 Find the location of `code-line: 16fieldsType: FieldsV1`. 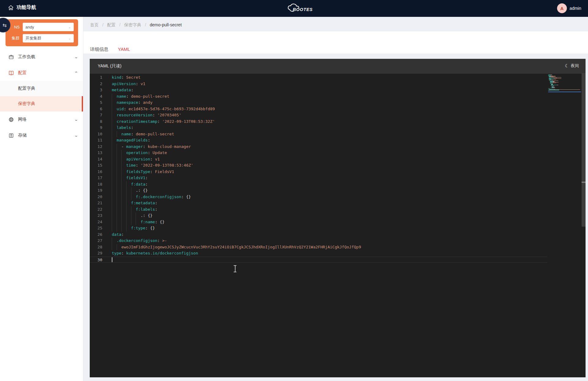

code-line: 16fieldsType: FieldsV1 is located at coordinates (318, 172).